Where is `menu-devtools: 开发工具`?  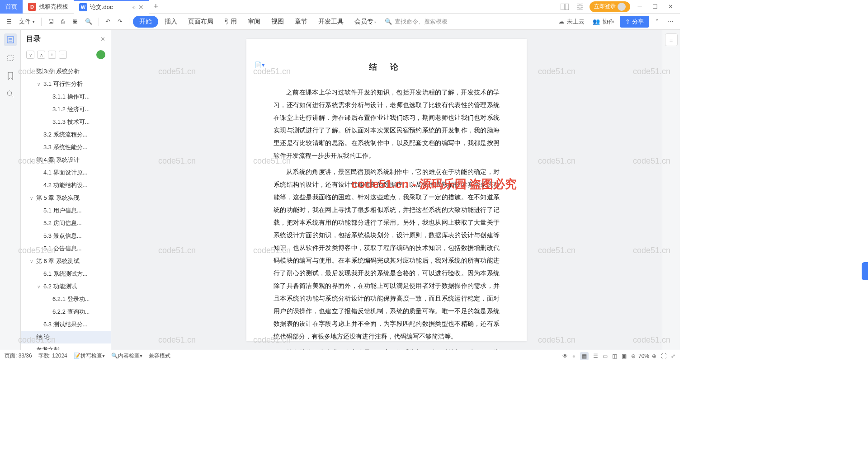 menu-devtools: 开发工具 is located at coordinates (331, 22).